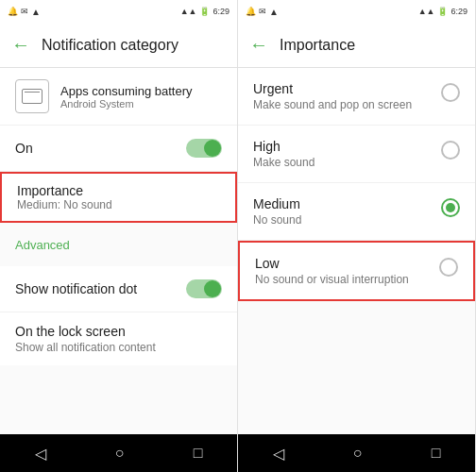 This screenshot has height=472, width=476. Describe the element at coordinates (348, 211) in the screenshot. I see `medium-info: Medium No sound` at that location.